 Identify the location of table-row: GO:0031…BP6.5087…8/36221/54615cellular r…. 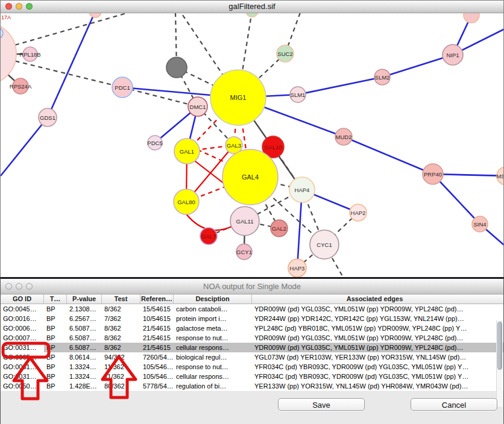
(252, 348).